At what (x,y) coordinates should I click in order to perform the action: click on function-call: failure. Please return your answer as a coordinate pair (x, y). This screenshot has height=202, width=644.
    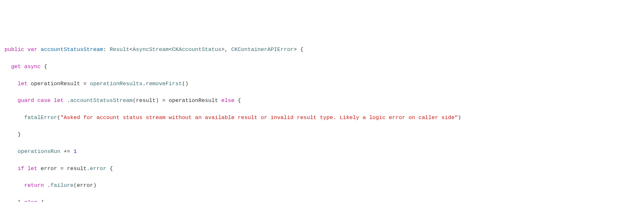
    Looking at the image, I should click on (62, 185).